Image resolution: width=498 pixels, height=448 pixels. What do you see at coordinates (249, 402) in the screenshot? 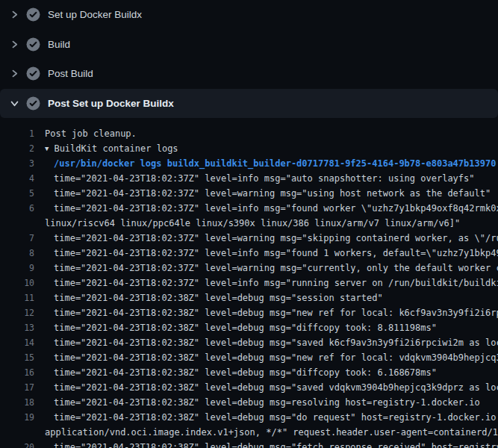
I see `log-line: 18time="2021-04-23T18:02:38Z" level=debu…` at bounding box center [249, 402].